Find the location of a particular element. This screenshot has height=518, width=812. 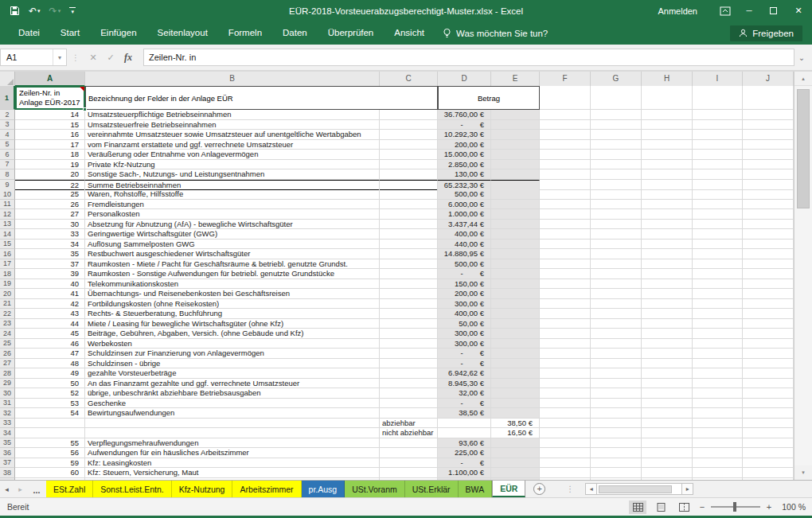

cell-C7 is located at coordinates (409, 166).